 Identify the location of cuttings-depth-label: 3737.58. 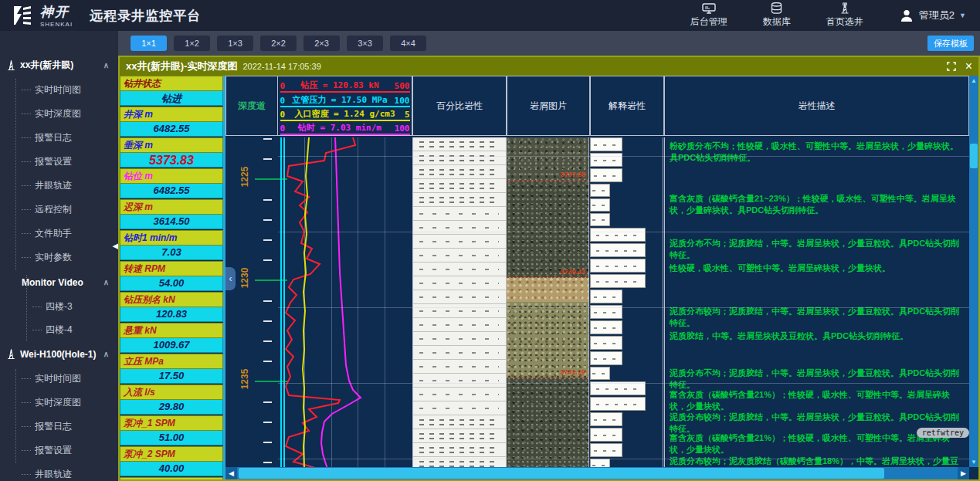
(573, 174).